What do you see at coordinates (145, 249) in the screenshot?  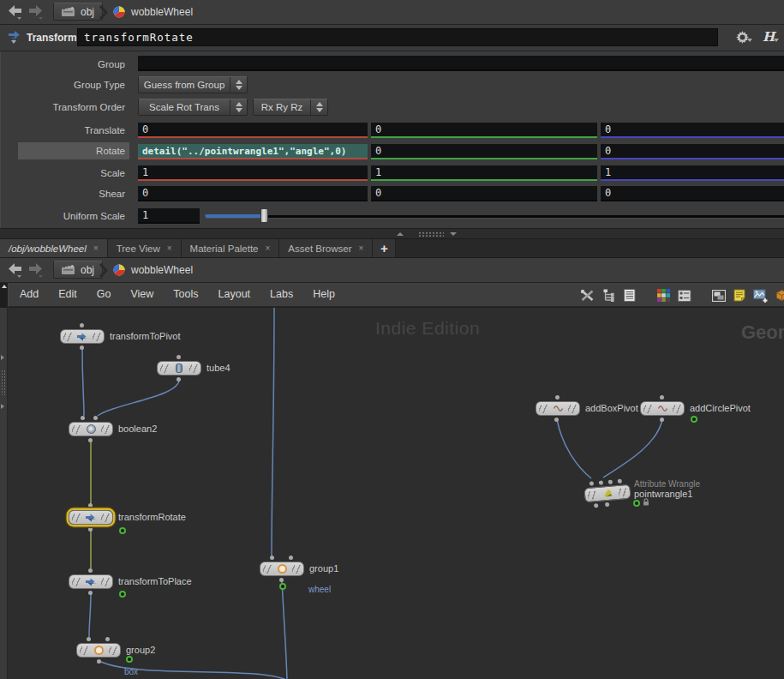 I see `tab-tree-view: Tree View ×` at bounding box center [145, 249].